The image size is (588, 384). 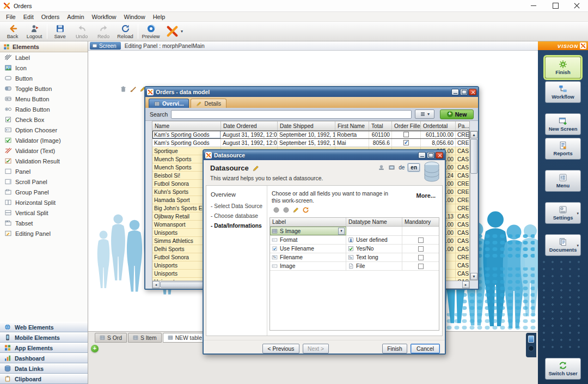 I want to click on table-menu-button: ▾, so click(x=425, y=114).